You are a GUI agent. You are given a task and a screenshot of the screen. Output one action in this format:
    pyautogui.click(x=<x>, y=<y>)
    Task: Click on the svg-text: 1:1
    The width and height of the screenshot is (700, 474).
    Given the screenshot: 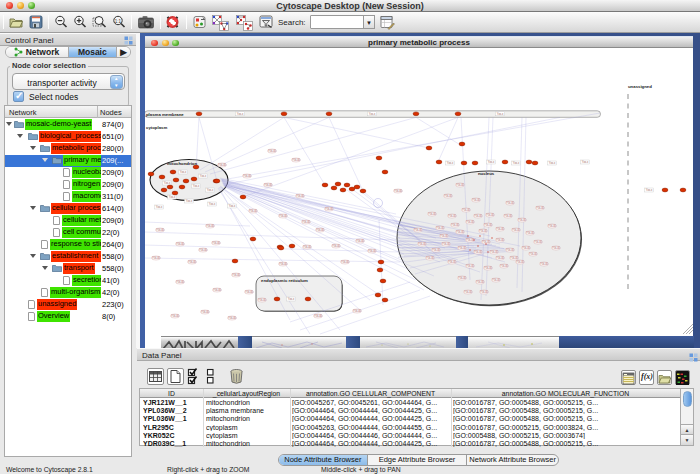 What is the action you would take?
    pyautogui.click(x=118, y=22)
    